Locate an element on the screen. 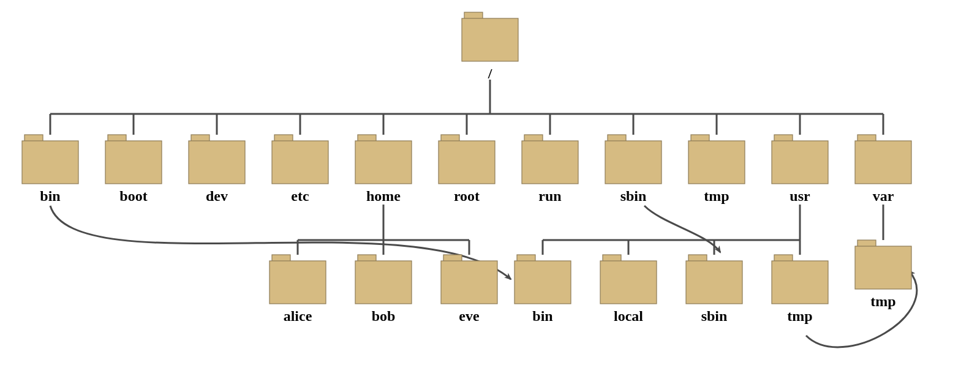 This screenshot has height=376, width=980. folder-home-bob: bob is located at coordinates (383, 289).